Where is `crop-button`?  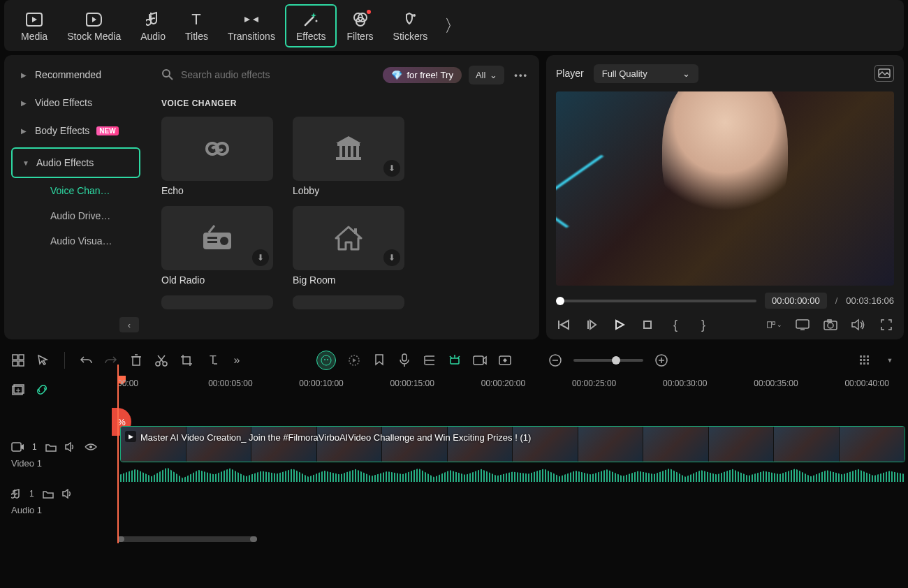
crop-button is located at coordinates (186, 360).